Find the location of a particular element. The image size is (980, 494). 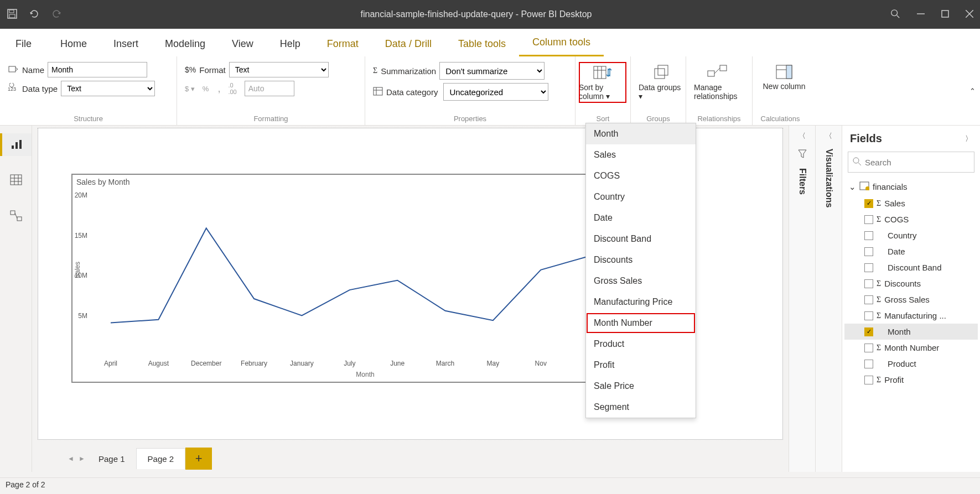

field-row: ΣManufacturing ... is located at coordinates (911, 315).